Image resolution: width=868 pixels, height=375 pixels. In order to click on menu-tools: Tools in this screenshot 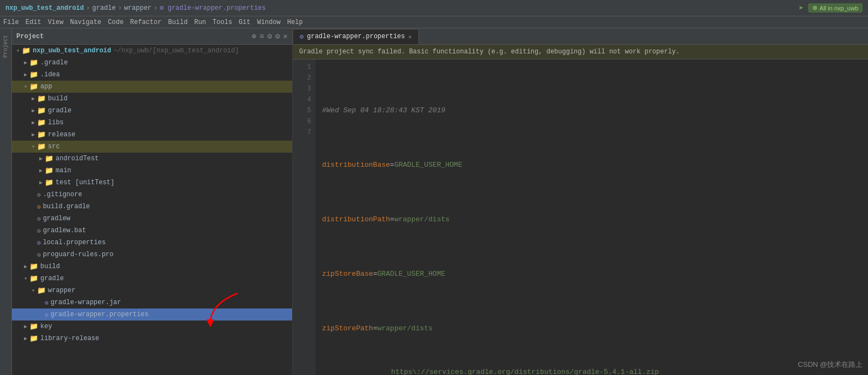, I will do `click(222, 22)`.